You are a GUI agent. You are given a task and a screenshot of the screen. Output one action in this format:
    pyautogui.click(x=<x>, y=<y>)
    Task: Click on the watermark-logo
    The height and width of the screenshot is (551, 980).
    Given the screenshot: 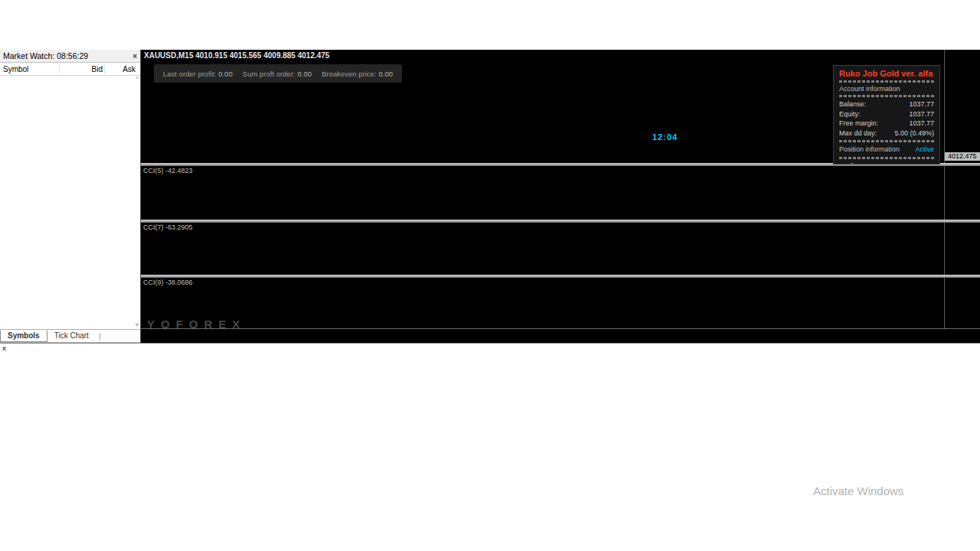 What is the action you would take?
    pyautogui.click(x=505, y=415)
    